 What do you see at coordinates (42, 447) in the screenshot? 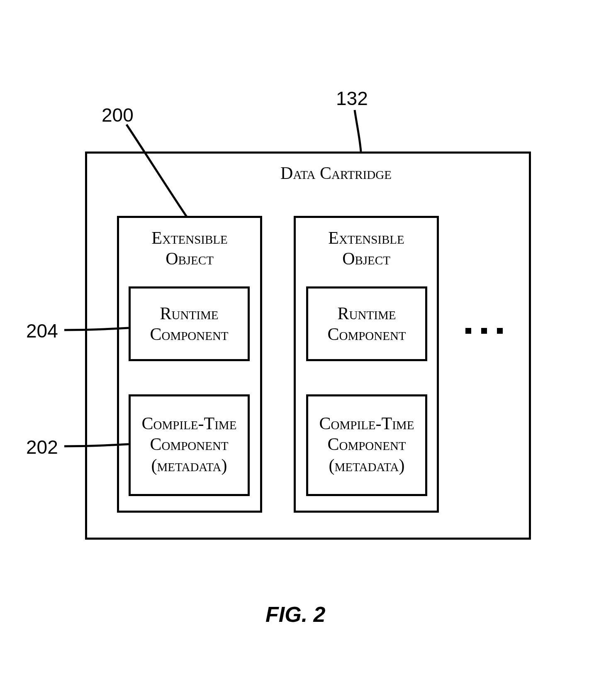
I see `ref-202: 202` at bounding box center [42, 447].